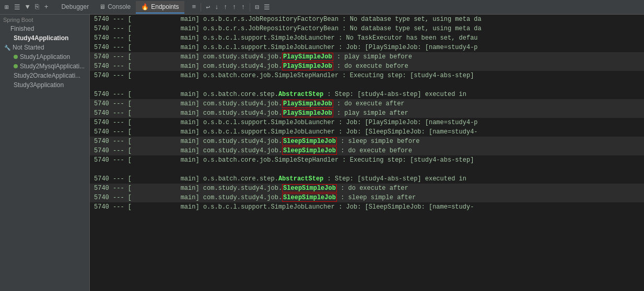 Image resolution: width=644 pixels, height=291 pixels. Describe the element at coordinates (7, 7) in the screenshot. I see `toolbar-icon-grid: ⊞` at that location.